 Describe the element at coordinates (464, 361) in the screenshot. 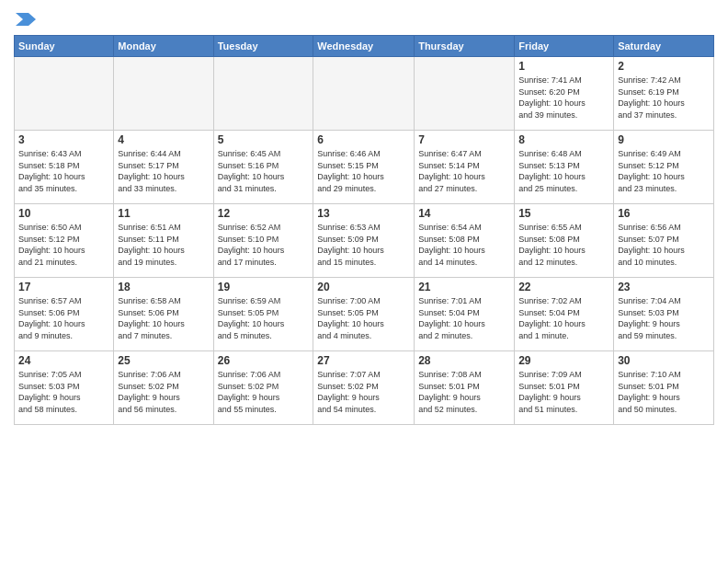

I see `day-number: 28` at that location.